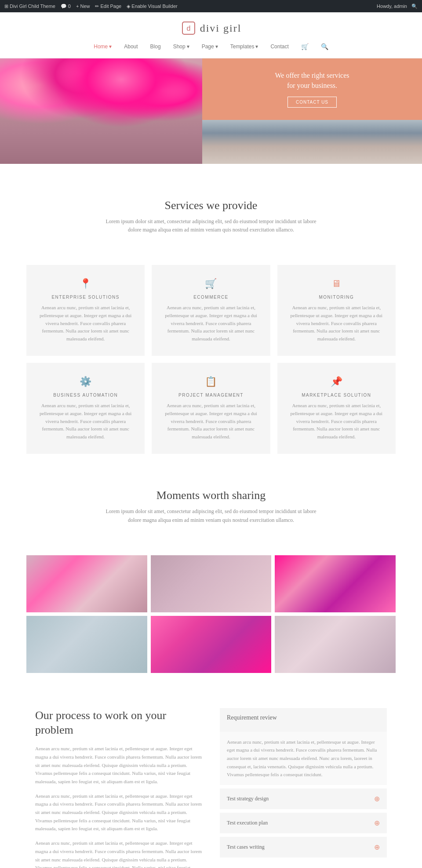 The width and height of the screenshot is (422, 868). What do you see at coordinates (85, 323) in the screenshot?
I see `enterprise-desc: Aenean arcu nunc, pretium sit amet lacin…` at bounding box center [85, 323].